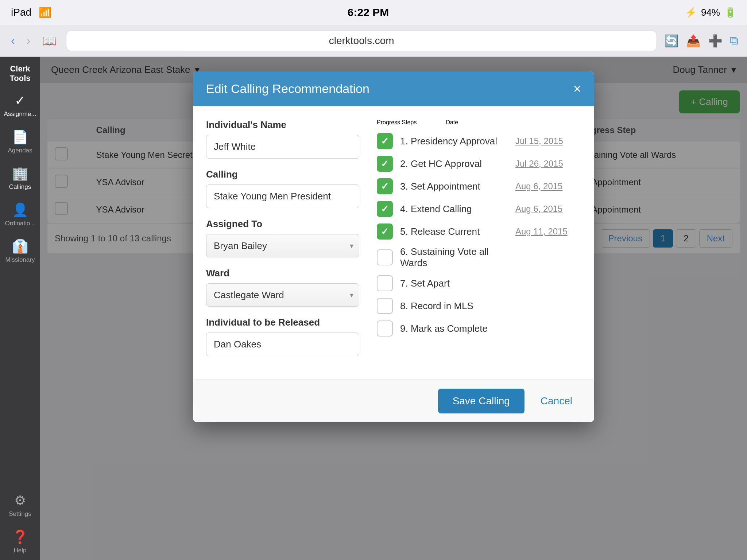 The image size is (747, 560). What do you see at coordinates (397, 122) in the screenshot?
I see `progress-steps-heading: Progress Steps` at bounding box center [397, 122].